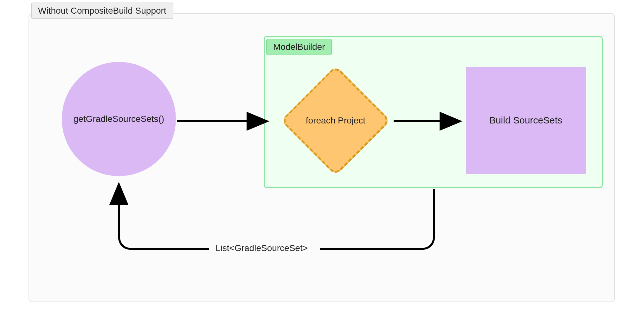 The image size is (644, 325). What do you see at coordinates (336, 121) in the screenshot?
I see `diamond-node-foreach: foreach Project` at bounding box center [336, 121].